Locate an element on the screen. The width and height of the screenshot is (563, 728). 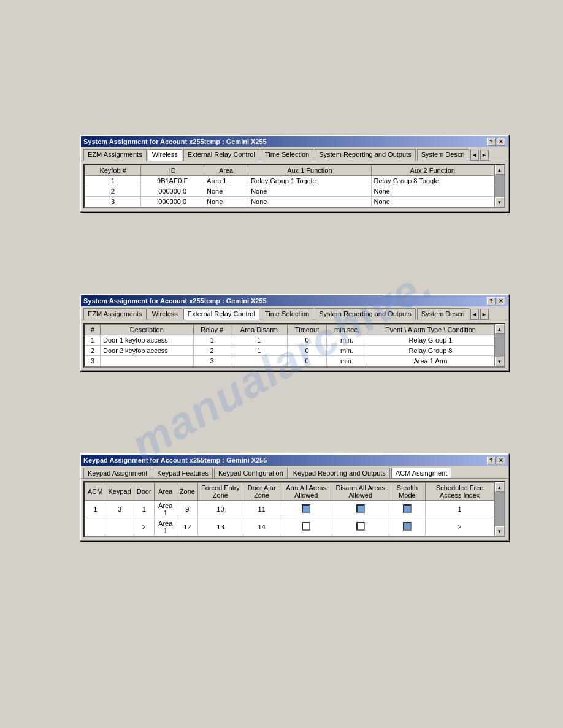
tab3-acm-assignment: ACM Assingment is located at coordinates (421, 473).